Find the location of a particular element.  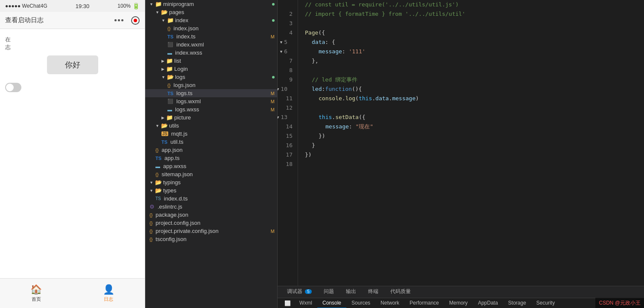

tree-item-app-wxss: ▬ app.wxss is located at coordinates (211, 166).